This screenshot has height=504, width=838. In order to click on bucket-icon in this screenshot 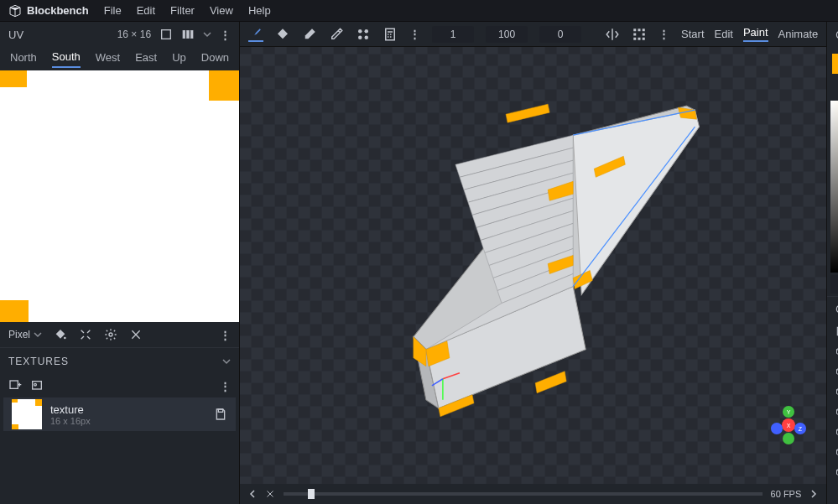, I will do `click(60, 335)`.